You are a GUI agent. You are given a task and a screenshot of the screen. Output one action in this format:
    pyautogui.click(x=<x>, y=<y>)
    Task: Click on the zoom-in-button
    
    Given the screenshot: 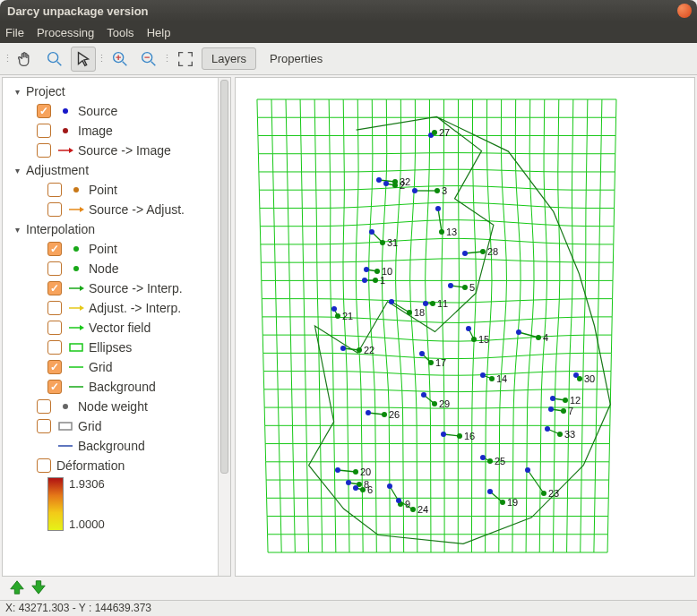 What is the action you would take?
    pyautogui.click(x=120, y=59)
    